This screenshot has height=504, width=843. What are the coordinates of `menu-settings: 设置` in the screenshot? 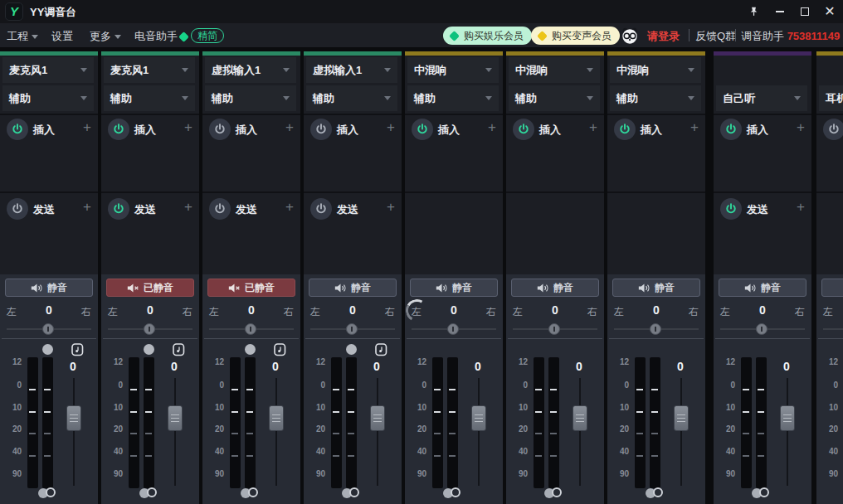 It's located at (62, 36).